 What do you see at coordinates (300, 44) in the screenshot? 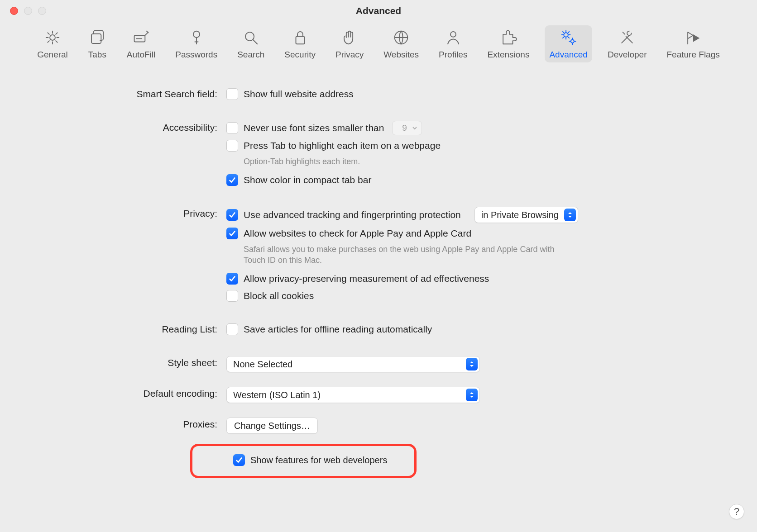
I see `toolbar-item-security: Security` at bounding box center [300, 44].